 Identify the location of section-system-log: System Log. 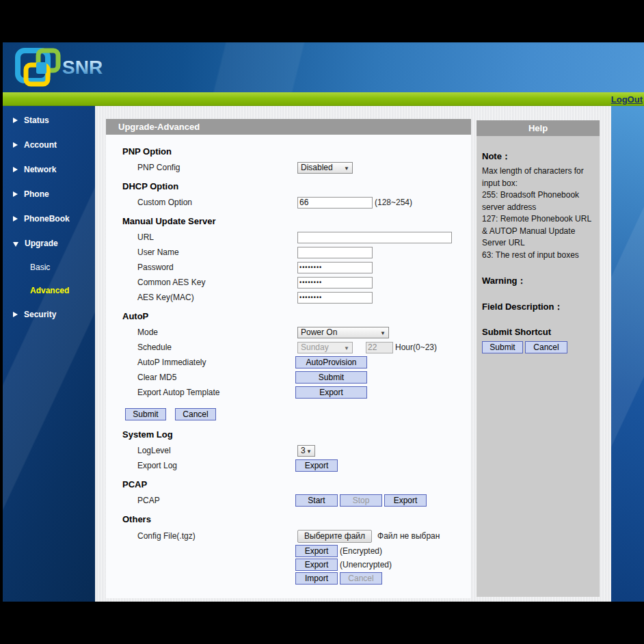
(297, 435).